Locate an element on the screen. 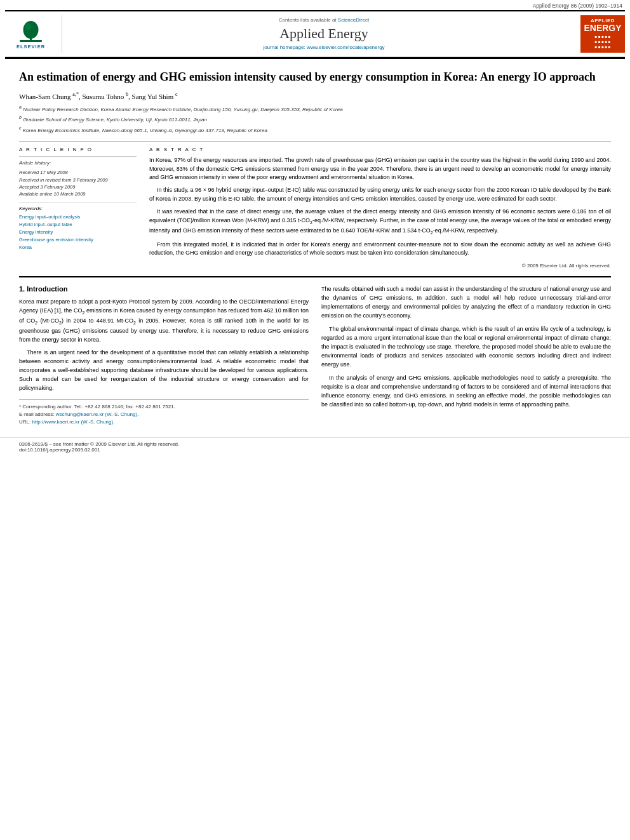 The height and width of the screenshot is (840, 630). body-right-col: The results obtained with such a model c… is located at coordinates (466, 356).